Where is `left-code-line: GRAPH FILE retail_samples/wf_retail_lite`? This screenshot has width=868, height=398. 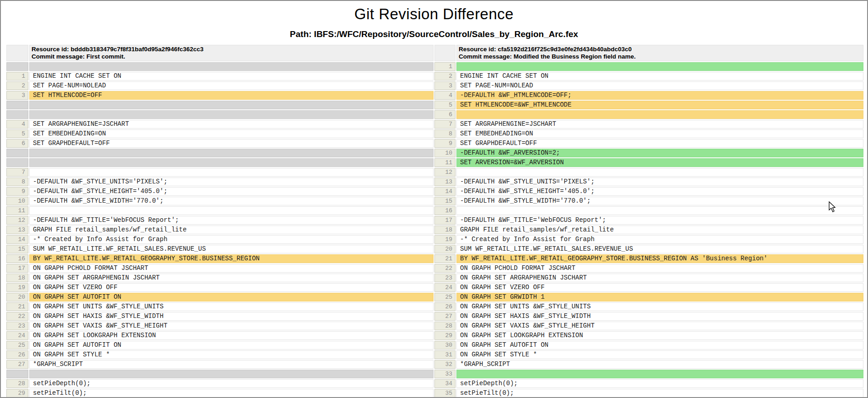
left-code-line: GRAPH FILE retail_samples/wf_retail_lite is located at coordinates (231, 230).